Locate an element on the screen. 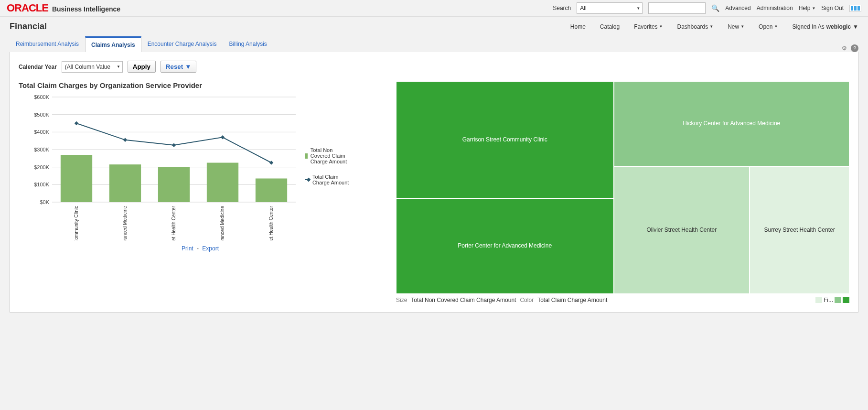 This screenshot has width=868, height=410. page-title: Financial is located at coordinates (28, 27).